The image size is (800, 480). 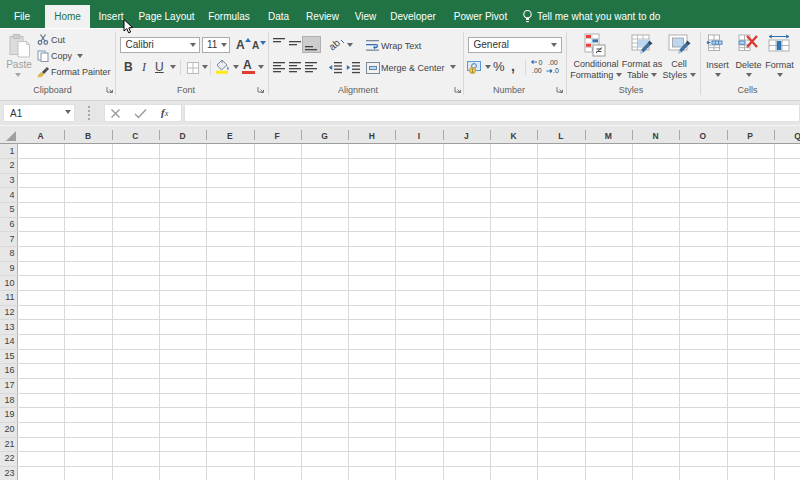 I want to click on svg-text: 0, so click(x=541, y=62).